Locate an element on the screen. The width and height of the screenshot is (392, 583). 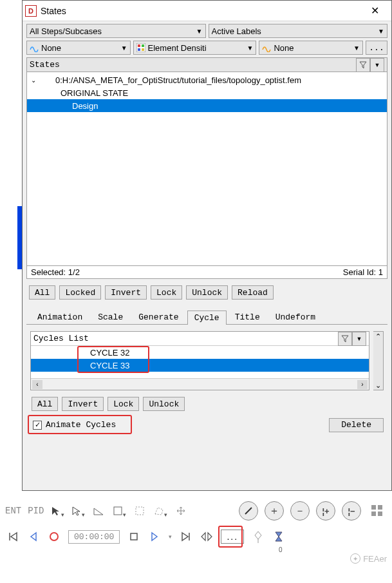
zero-label: 0 is located at coordinates (281, 550).